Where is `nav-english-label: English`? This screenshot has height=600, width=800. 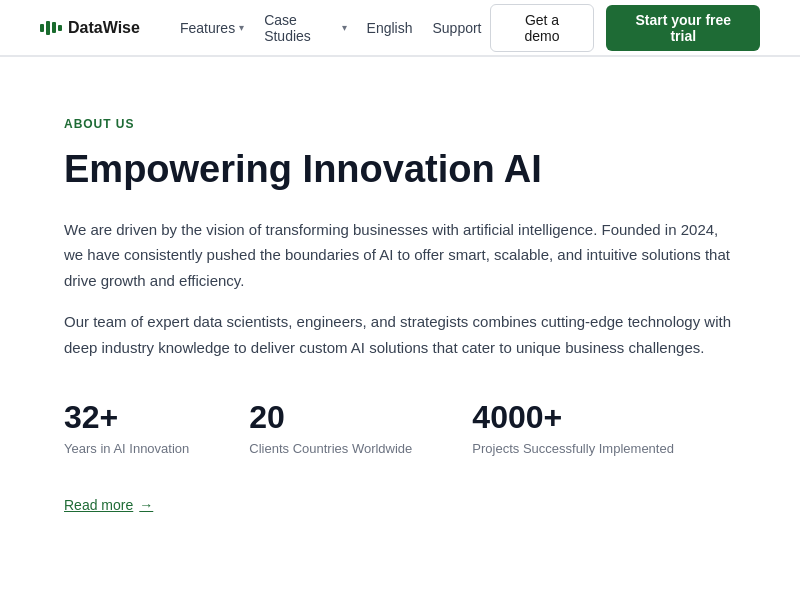 nav-english-label: English is located at coordinates (390, 28).